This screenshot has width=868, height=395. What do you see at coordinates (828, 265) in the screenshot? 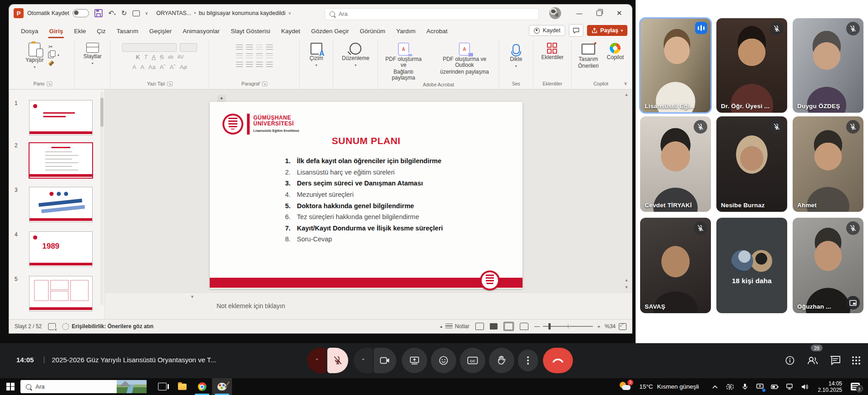
I see `participant-tile: Oğuzhan ...` at bounding box center [828, 265].